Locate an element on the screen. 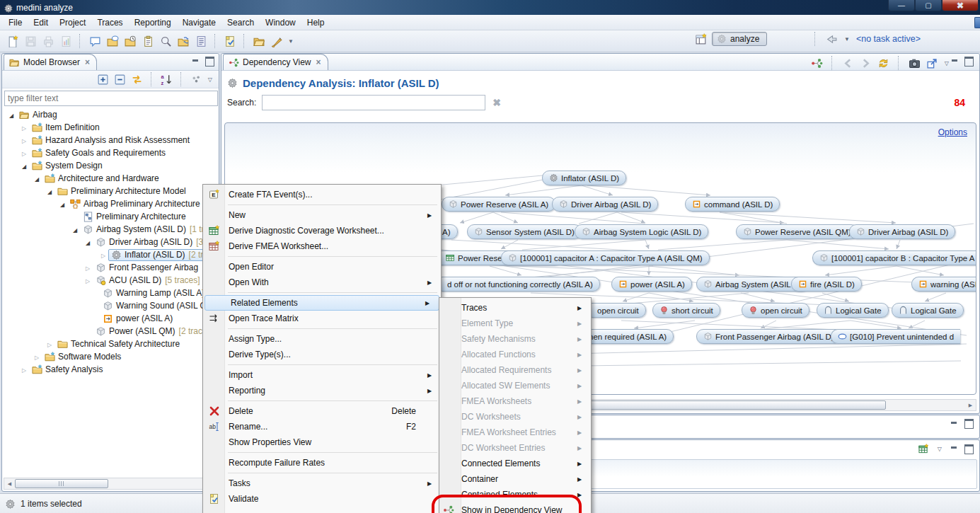 The image size is (980, 513). clear-search-icon: ✖ is located at coordinates (497, 103).